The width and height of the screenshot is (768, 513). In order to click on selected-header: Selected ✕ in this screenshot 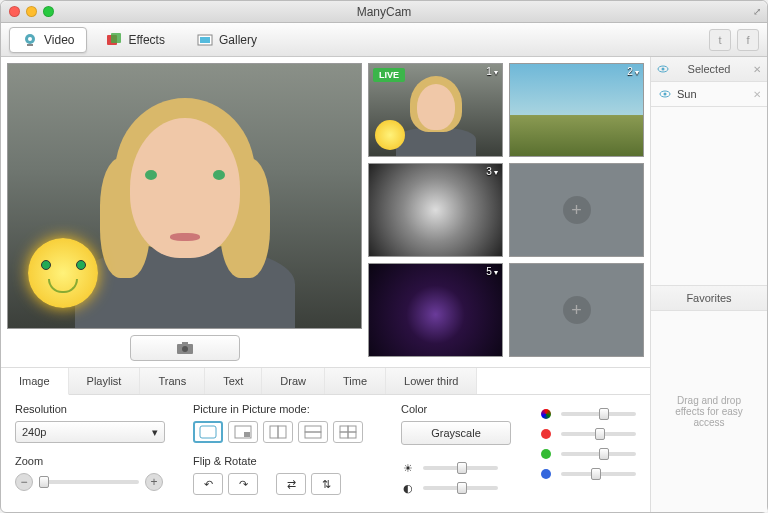, I will do `click(709, 70)`.